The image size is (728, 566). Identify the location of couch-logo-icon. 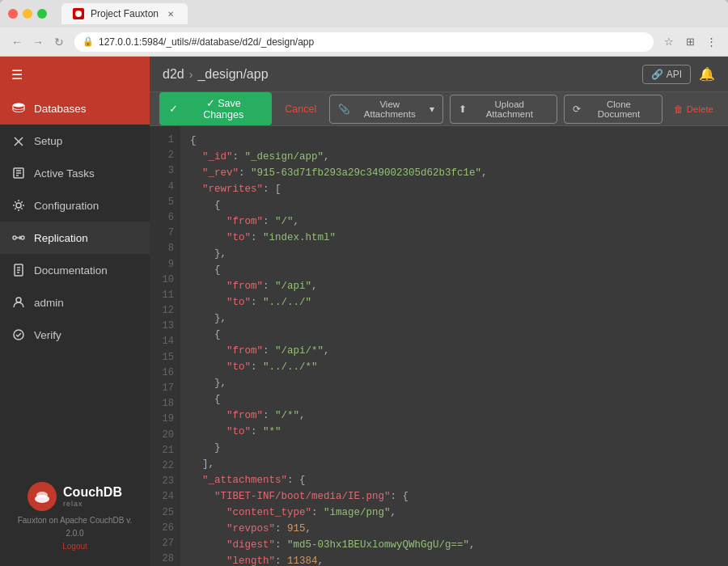
(42, 496).